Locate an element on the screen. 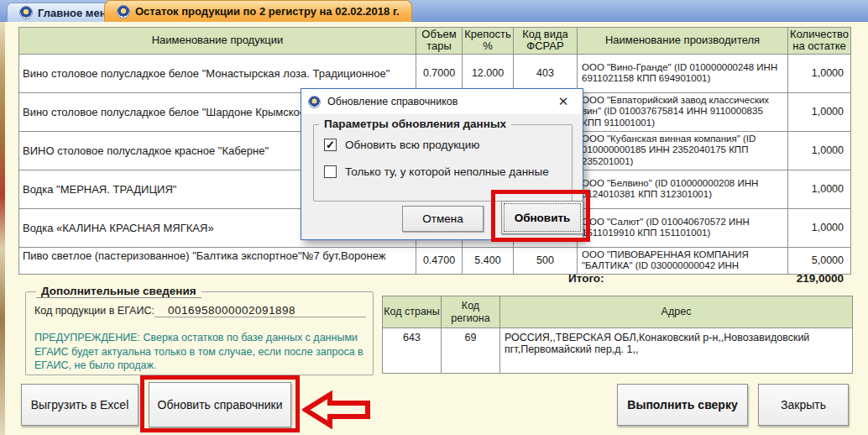 The width and height of the screenshot is (868, 435). col-header-product-name: Наименование продукции is located at coordinates (218, 41).